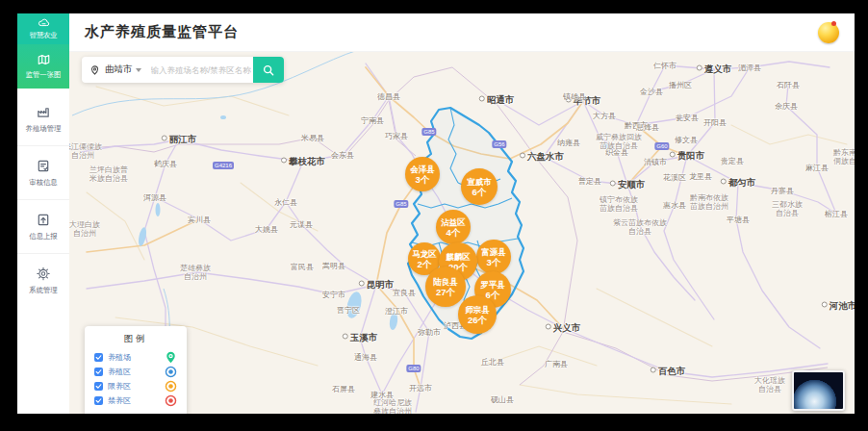 This screenshot has height=431, width=868. I want to click on map-label: 会东县, so click(343, 156).